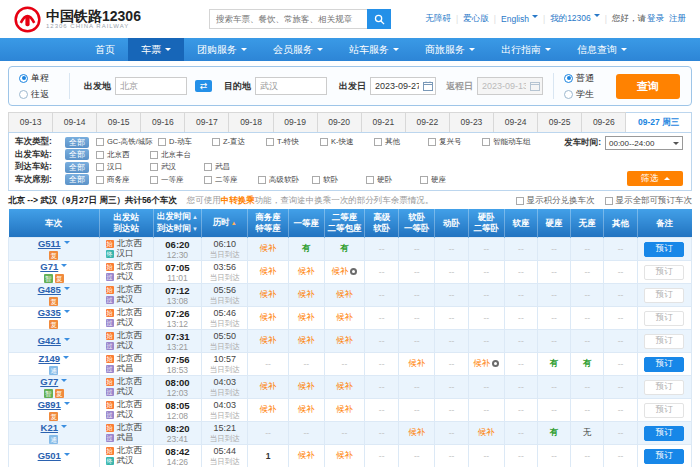 The image size is (700, 467). I want to click on top-link-2: English, so click(520, 19).